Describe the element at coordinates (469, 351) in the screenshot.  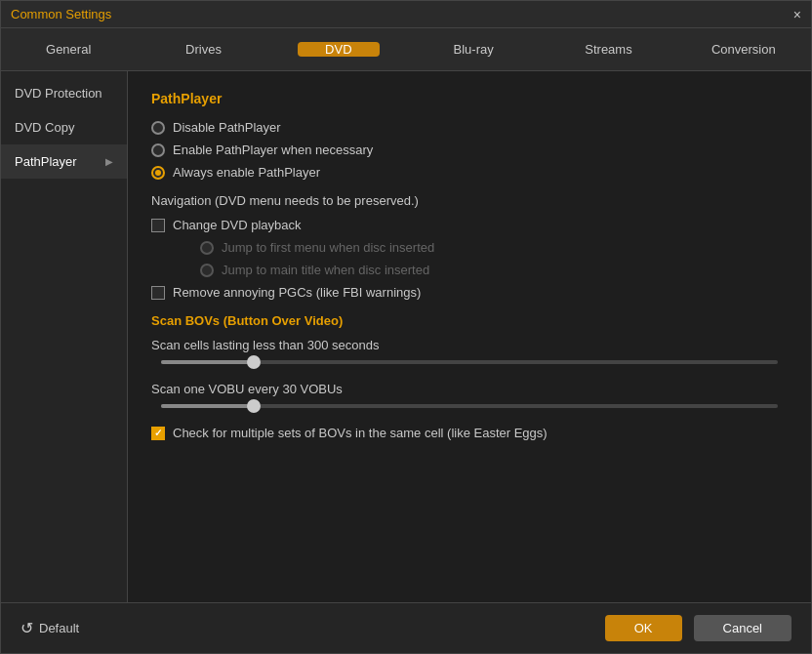
I see `scan-cells-container: Scan cells lasting less than 300 seconds` at that location.